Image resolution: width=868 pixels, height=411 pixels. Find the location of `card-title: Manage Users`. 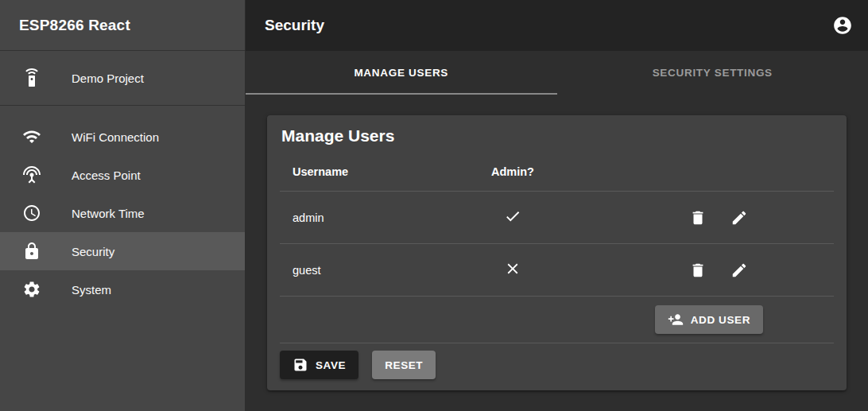

card-title: Manage Users is located at coordinates (556, 134).